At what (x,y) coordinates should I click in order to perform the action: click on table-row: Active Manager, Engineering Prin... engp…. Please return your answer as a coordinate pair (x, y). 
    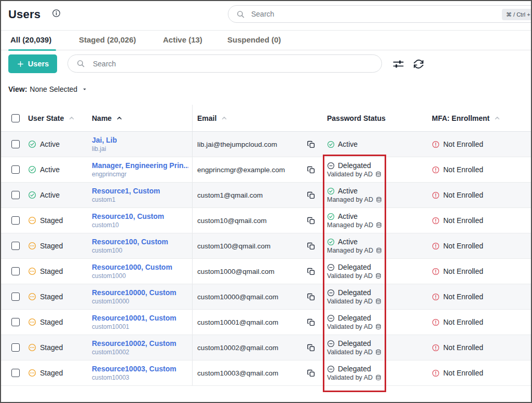
    Looking at the image, I should click on (266, 170).